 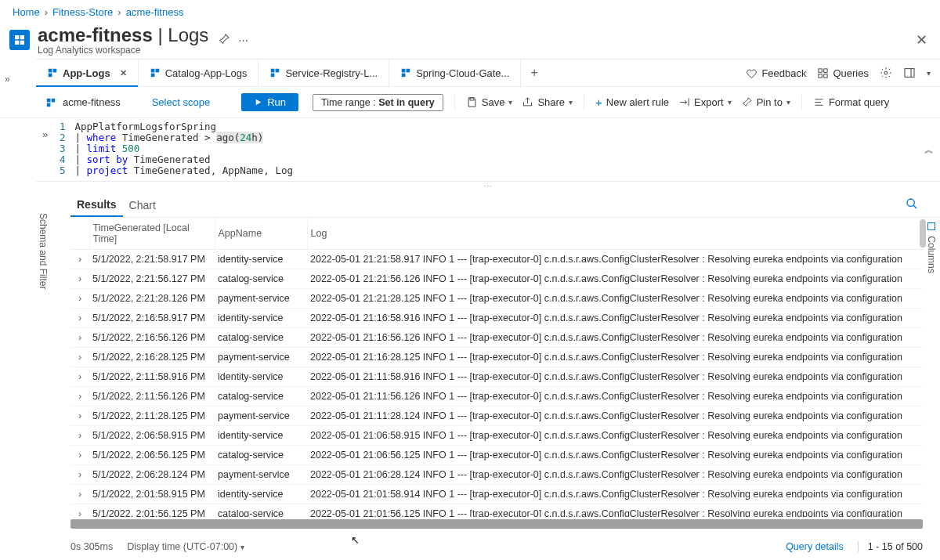 What do you see at coordinates (406, 73) in the screenshot?
I see `tab-icon` at bounding box center [406, 73].